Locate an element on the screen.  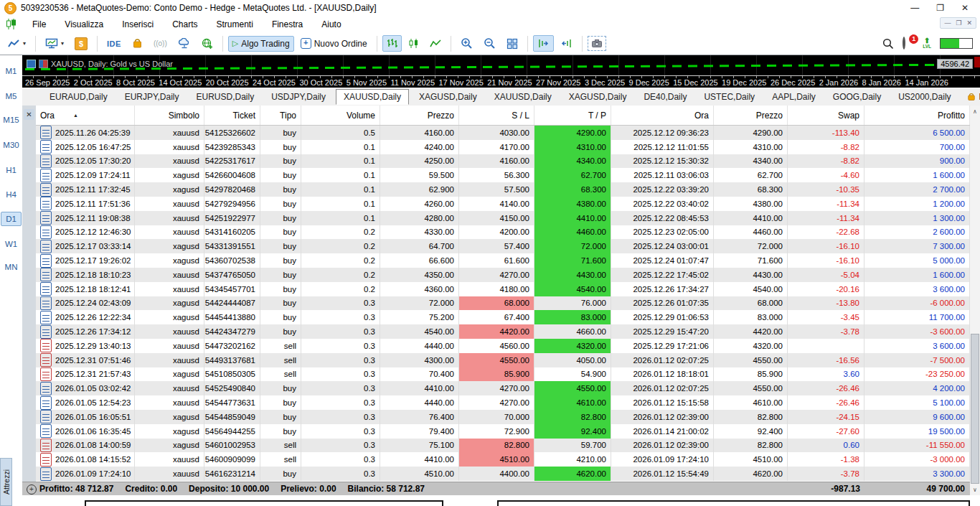
zoom-out-button is located at coordinates (489, 43).